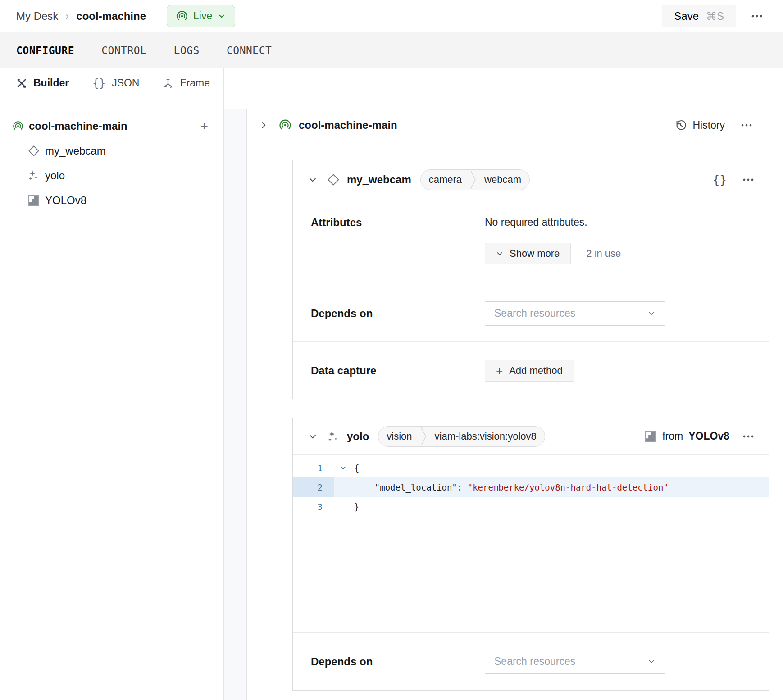  Describe the element at coordinates (709, 125) in the screenshot. I see `history-label: History` at that location.